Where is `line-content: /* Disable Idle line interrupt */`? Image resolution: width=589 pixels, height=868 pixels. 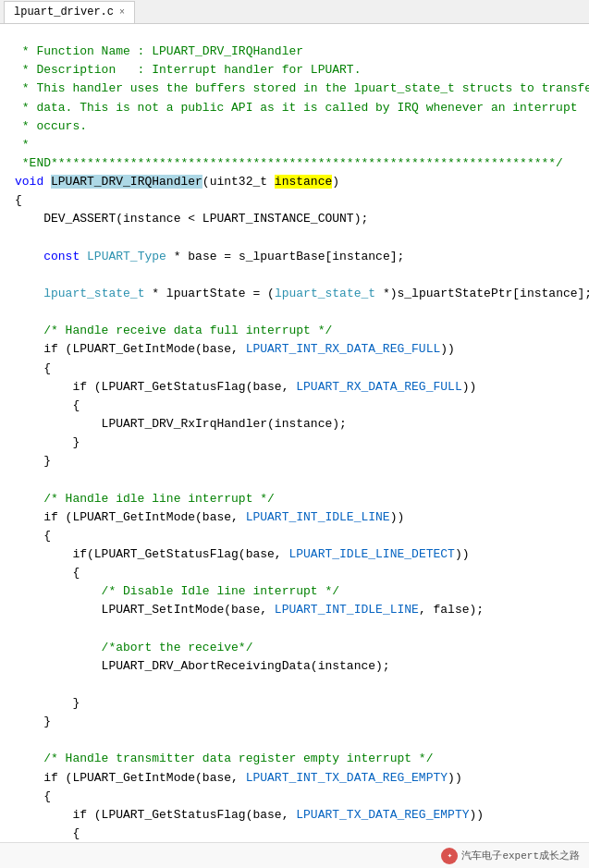
line-content: /* Disable Idle line interrupt */ is located at coordinates (301, 592).